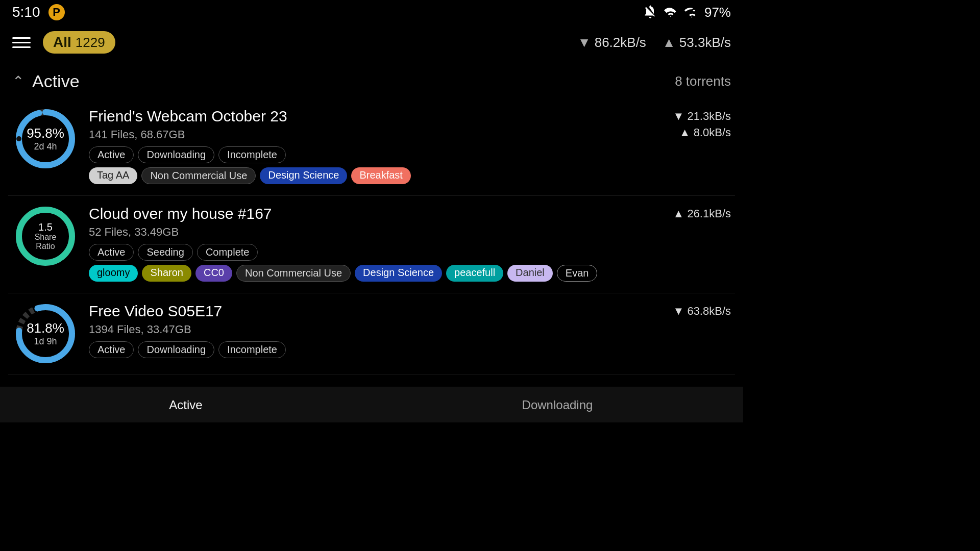 This screenshot has height=551, width=980. What do you see at coordinates (349, 147) in the screenshot?
I see `torrent-info-1: Friend's Webcam October 23 141 Files, 68…` at bounding box center [349, 147].